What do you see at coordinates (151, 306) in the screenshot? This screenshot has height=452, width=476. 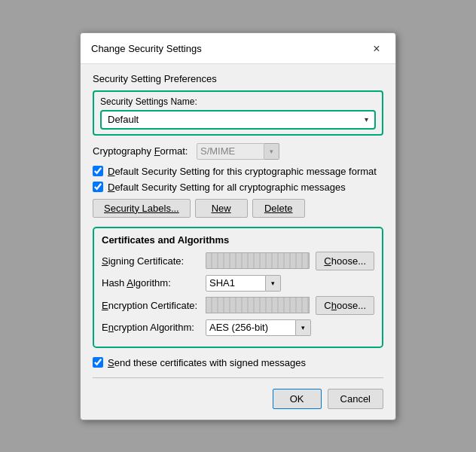 I see `encryption-cert-label: Encryption Certificate:` at bounding box center [151, 306].